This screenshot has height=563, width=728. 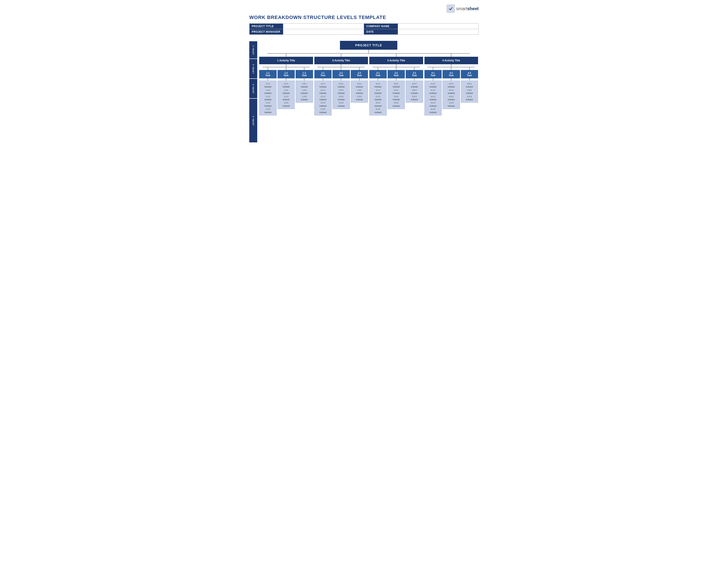 I want to click on a1-down, so click(x=286, y=66).